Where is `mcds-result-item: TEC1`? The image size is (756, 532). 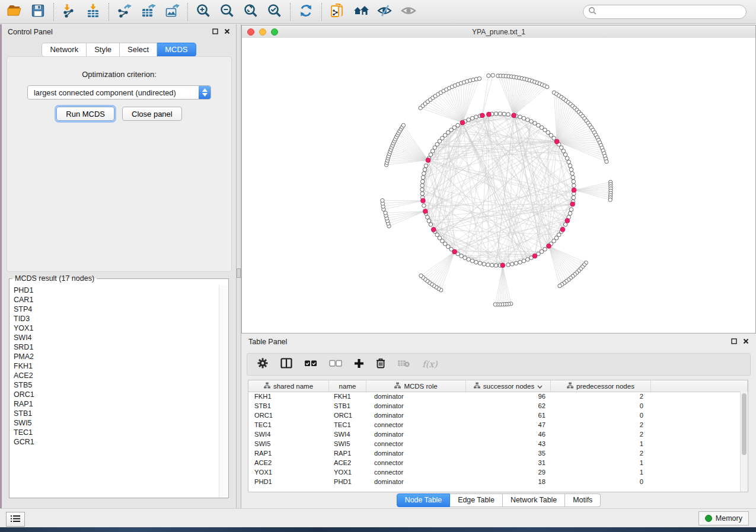
mcds-result-item: TEC1 is located at coordinates (115, 432).